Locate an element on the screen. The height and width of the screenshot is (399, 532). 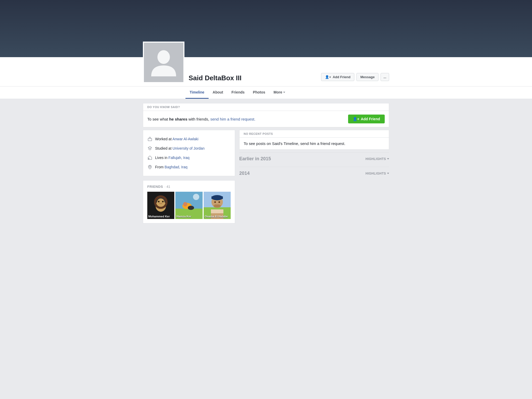
friend-name-1: Mohammed Ker is located at coordinates (159, 216).